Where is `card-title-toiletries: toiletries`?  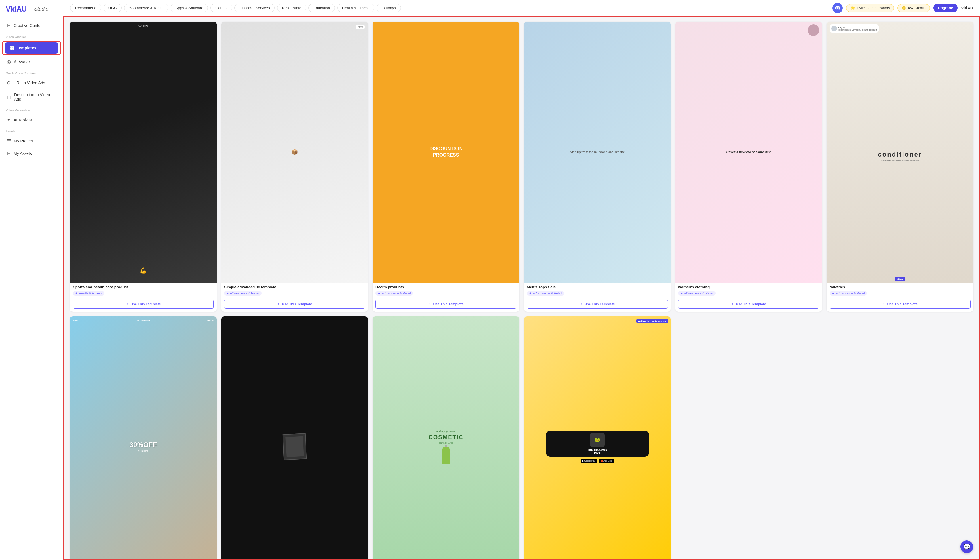
card-title-toiletries: toiletries is located at coordinates (900, 287).